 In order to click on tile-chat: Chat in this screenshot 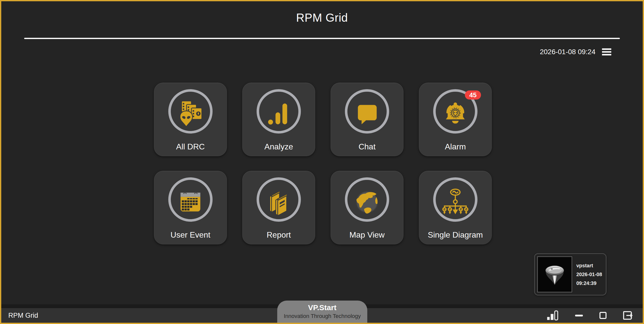, I will do `click(367, 119)`.